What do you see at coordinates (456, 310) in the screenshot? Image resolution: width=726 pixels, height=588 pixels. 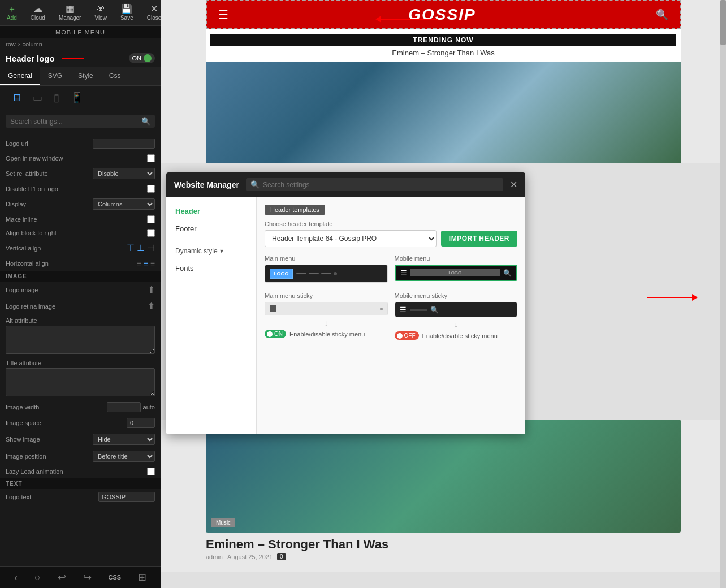 I see `mobile-menu-sticky-box: ☰ 🔍` at bounding box center [456, 310].